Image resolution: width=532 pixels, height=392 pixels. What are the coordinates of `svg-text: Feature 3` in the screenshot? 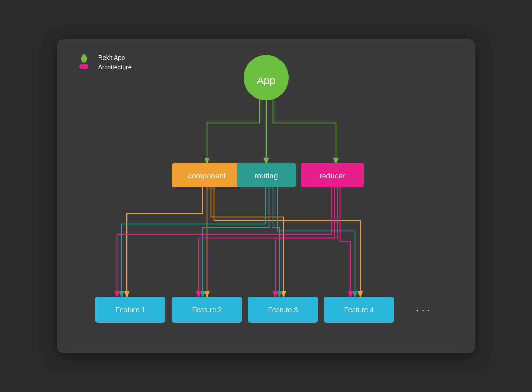 It's located at (283, 310).